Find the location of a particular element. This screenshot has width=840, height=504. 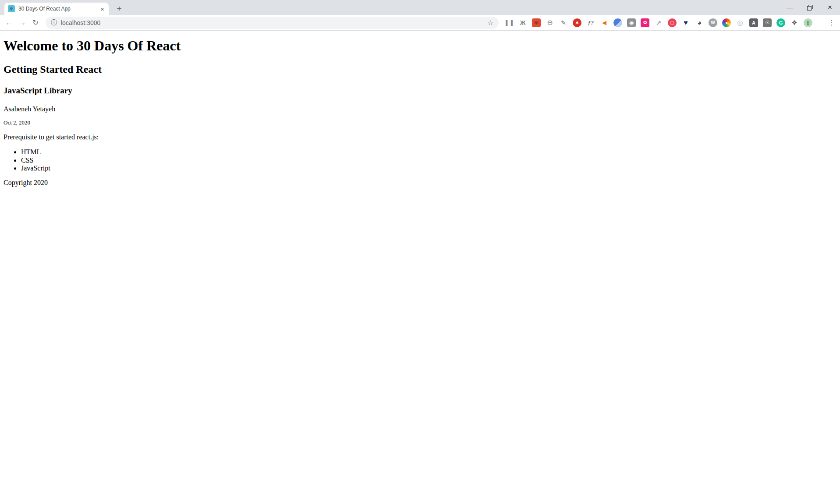

url-text: localhost:3000 is located at coordinates (81, 23).